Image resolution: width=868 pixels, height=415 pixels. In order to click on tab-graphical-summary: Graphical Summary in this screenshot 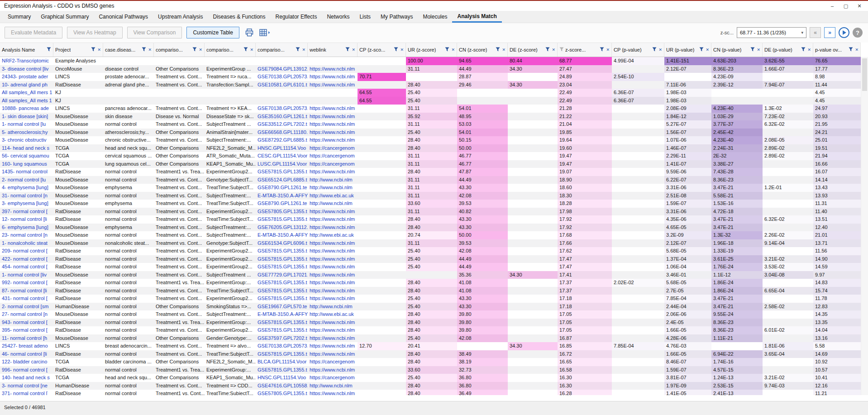, I will do `click(65, 17)`.